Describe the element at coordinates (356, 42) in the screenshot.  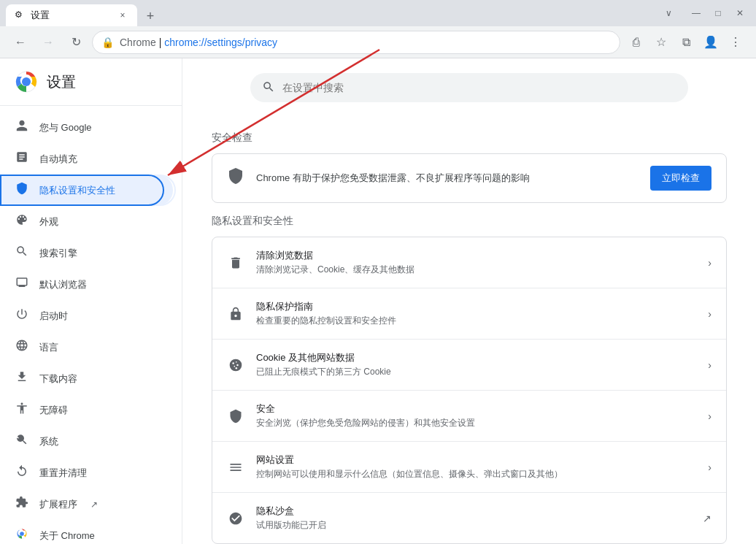
I see `address-bar: 🔒 Chrome | chrome://settings/privacy` at that location.